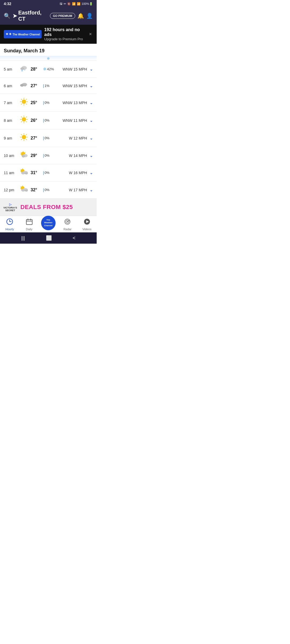 The height and width of the screenshot is (644, 290). What do you see at coordinates (29, 229) in the screenshot?
I see `daily-label: Daily` at bounding box center [29, 229].